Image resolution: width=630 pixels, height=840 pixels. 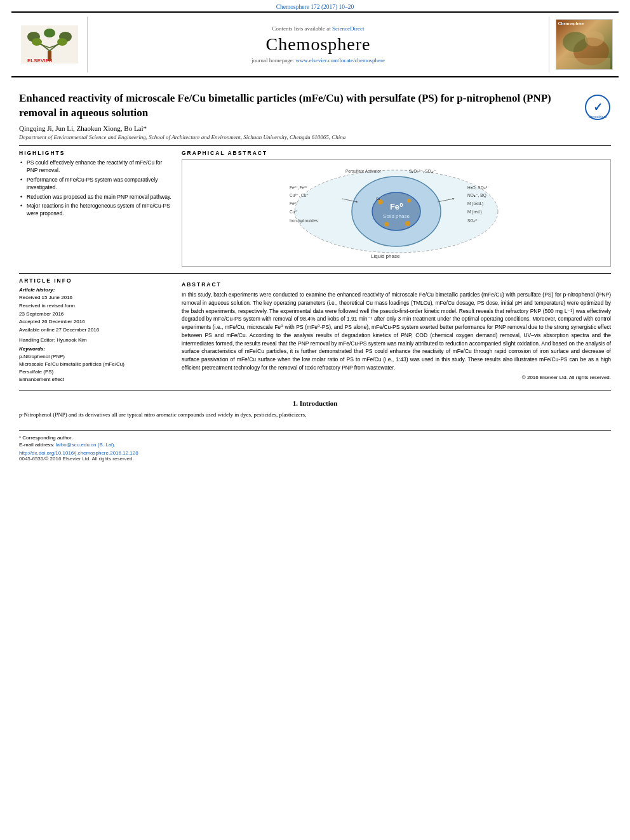 I want to click on email-value: laibo@scu.edu.cn (B. Lai)., so click(x=86, y=444).